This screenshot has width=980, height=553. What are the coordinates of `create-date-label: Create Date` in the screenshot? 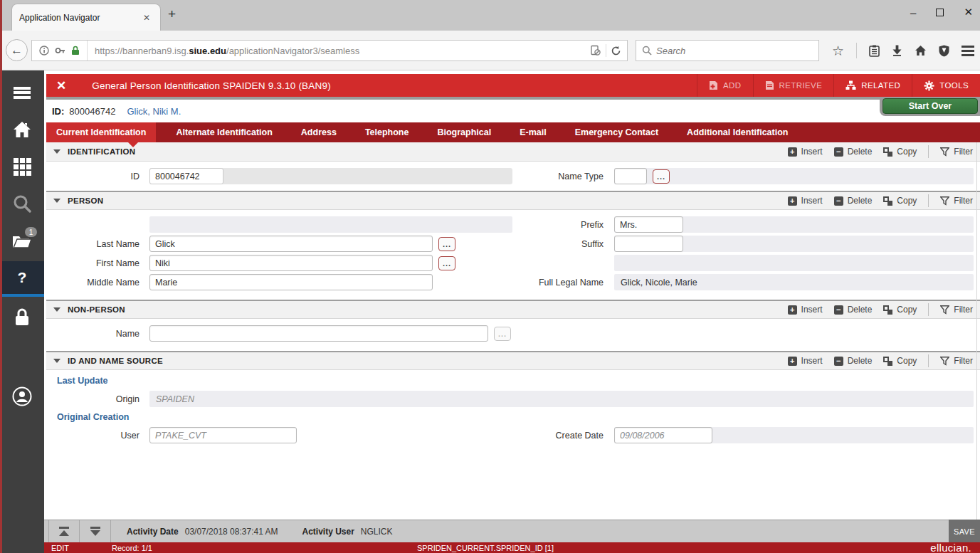 It's located at (558, 436).